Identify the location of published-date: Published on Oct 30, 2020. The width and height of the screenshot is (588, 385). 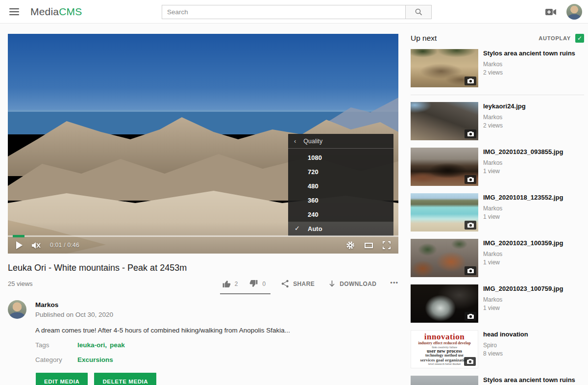
(74, 315).